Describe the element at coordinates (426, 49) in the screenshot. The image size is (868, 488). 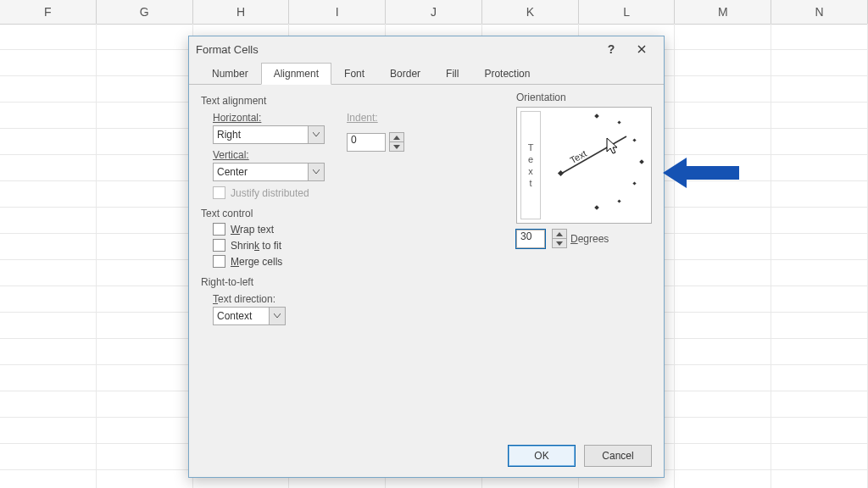
I see `titlebar: Format Cells ?` at that location.